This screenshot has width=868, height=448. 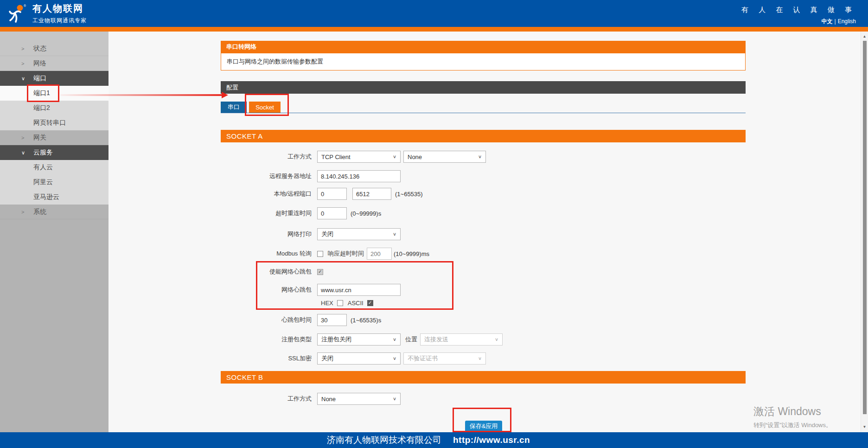 What do you see at coordinates (379, 254) in the screenshot?
I see `modbus-timeout-input` at bounding box center [379, 254].